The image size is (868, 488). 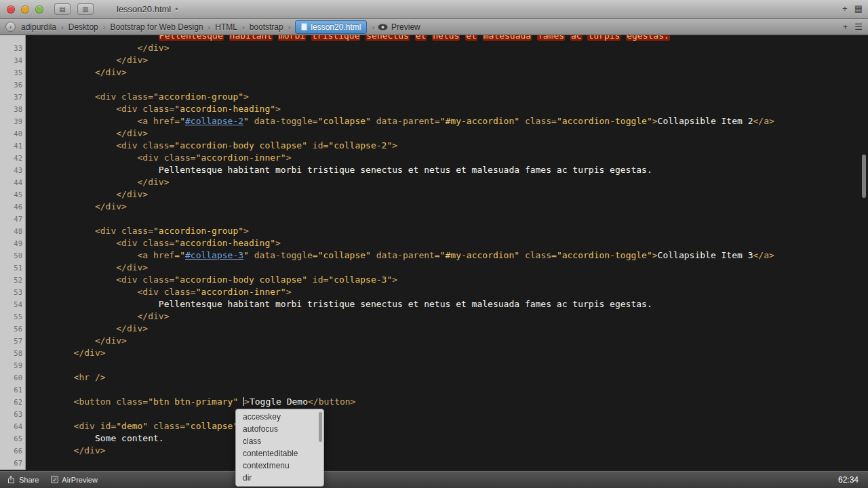 What do you see at coordinates (434, 243) in the screenshot?
I see `code-line: 49 <div class="accordion-heading">` at bounding box center [434, 243].